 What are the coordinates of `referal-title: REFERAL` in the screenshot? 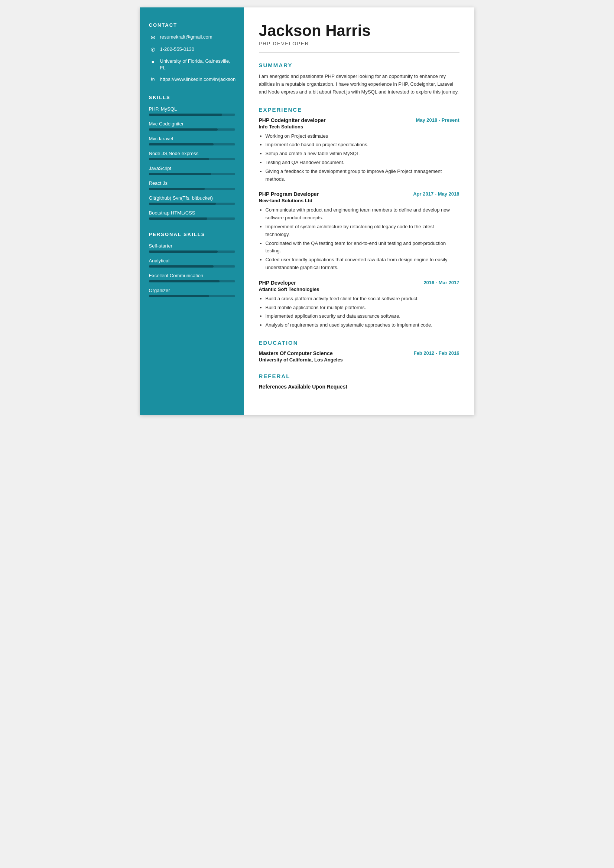 It's located at (359, 376).